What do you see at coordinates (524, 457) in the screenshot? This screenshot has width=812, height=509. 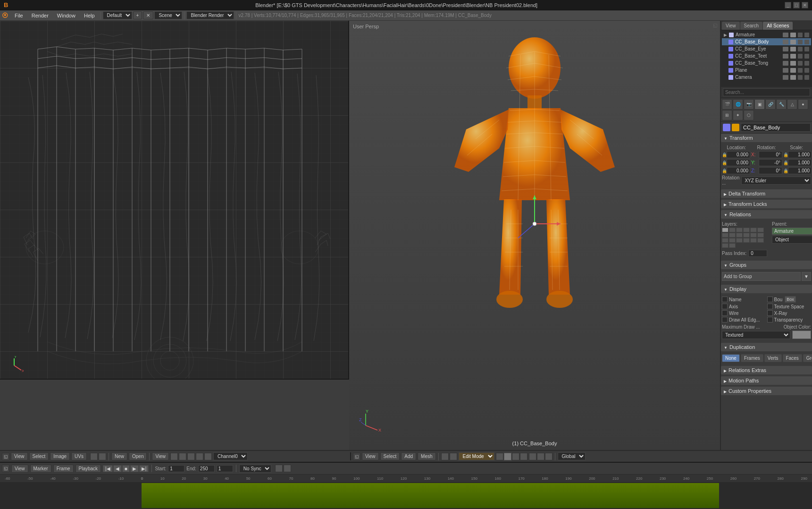 I see `shade-tex` at bounding box center [524, 457].